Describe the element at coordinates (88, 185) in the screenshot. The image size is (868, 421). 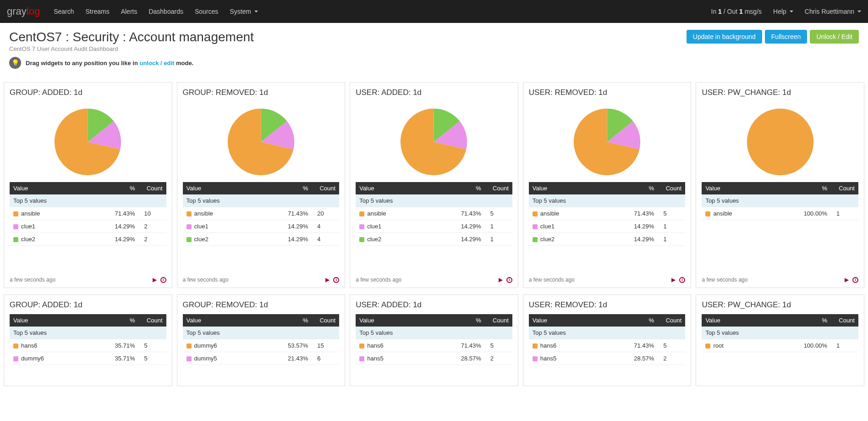
I see `widget: GROUP: ADDED: 1dValue%CountTop 5 valuesa…` at that location.